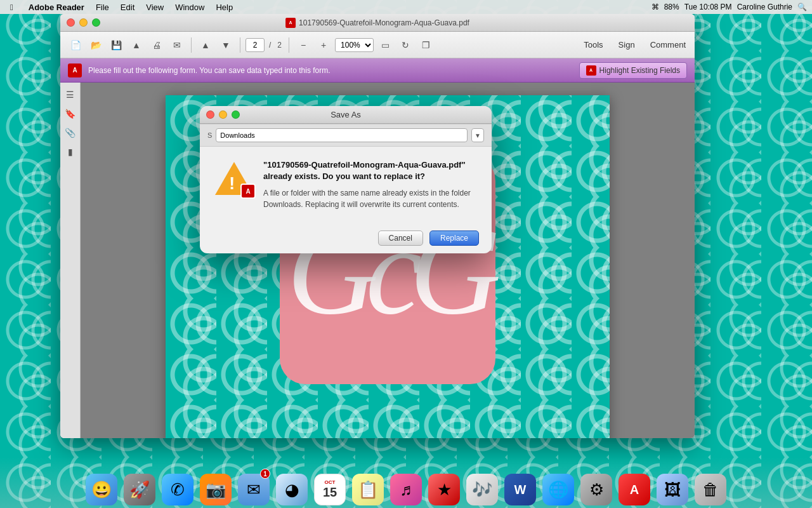  What do you see at coordinates (406, 490) in the screenshot?
I see `itunes-icon: ♬` at bounding box center [406, 490].